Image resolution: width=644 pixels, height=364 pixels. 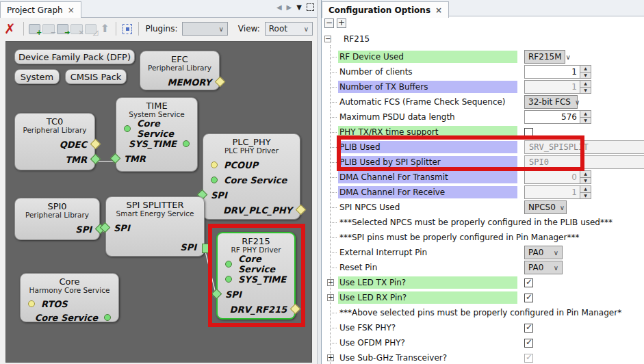 What do you see at coordinates (279, 7) in the screenshot?
I see `scroll-left-icon: ◀` at bounding box center [279, 7].